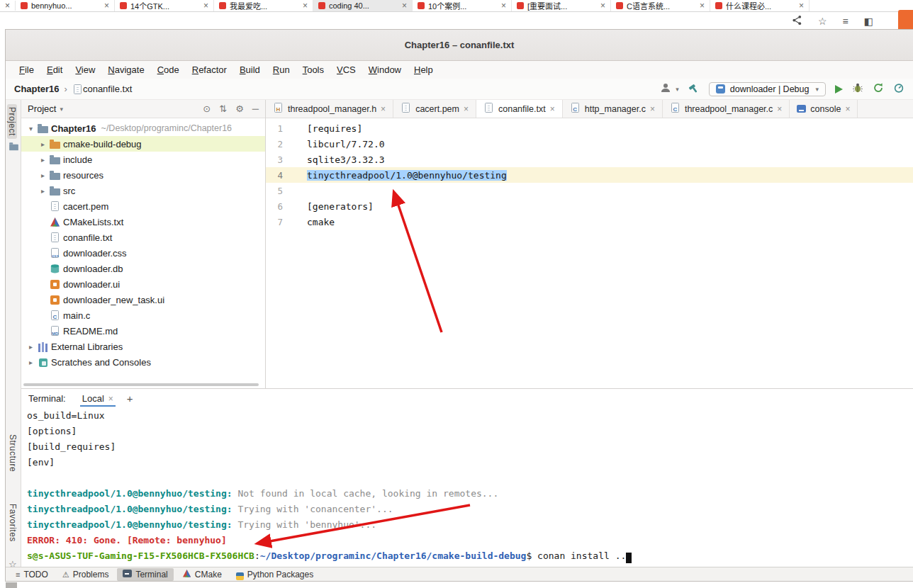 The height and width of the screenshot is (588, 913). Describe the element at coordinates (98, 398) in the screenshot. I see `terminal-tab-local: Local ×` at that location.